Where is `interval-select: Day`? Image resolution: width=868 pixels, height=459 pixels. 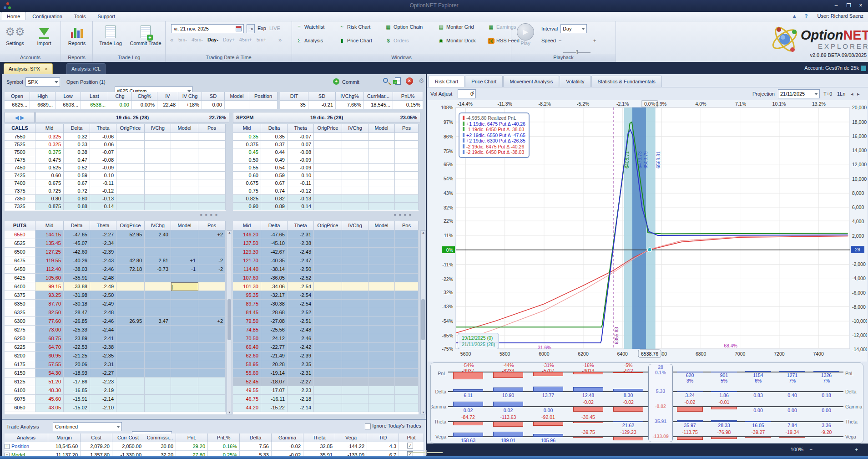
interval-select: Day is located at coordinates (574, 29).